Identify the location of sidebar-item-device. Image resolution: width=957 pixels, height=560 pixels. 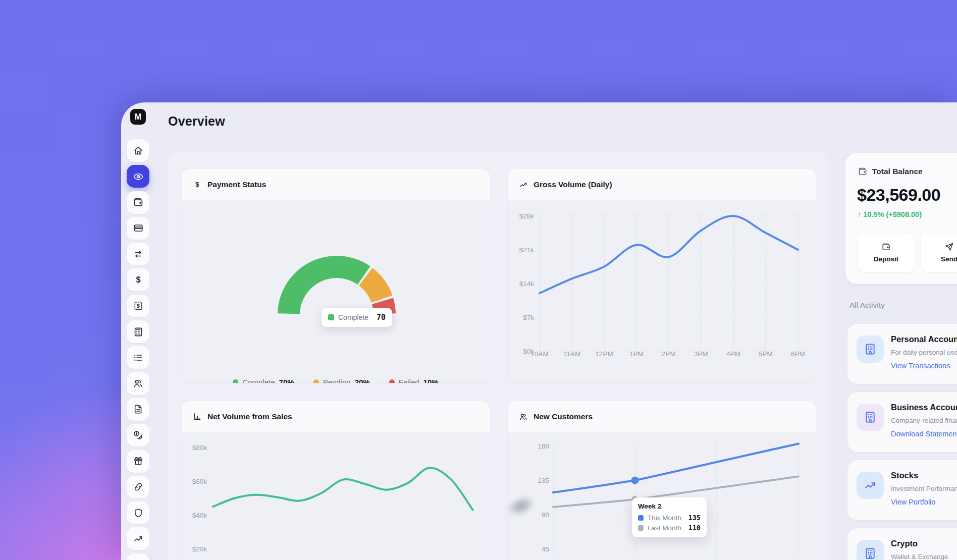
(138, 557).